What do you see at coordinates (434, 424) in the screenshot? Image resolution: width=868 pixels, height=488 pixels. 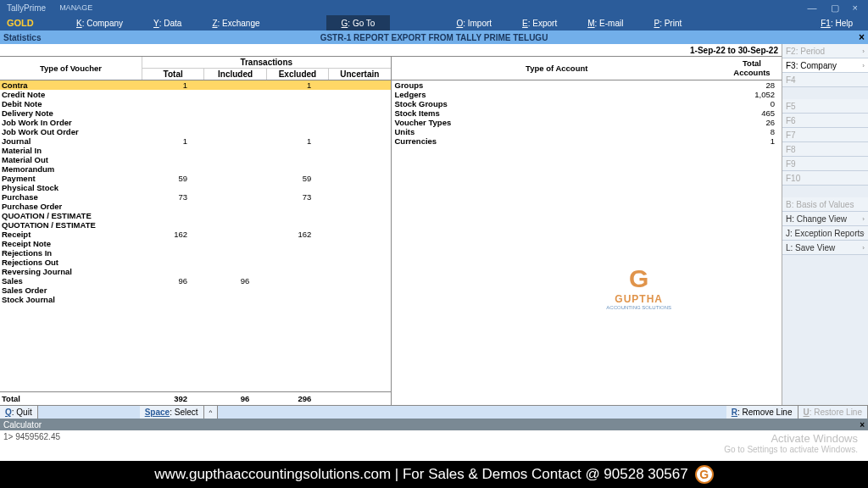 I see `calculator-bar: Calculator ×` at bounding box center [434, 424].